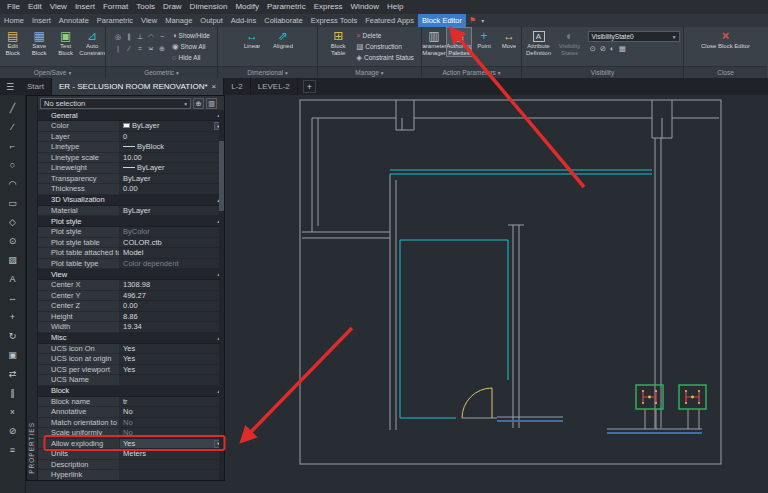  What do you see at coordinates (442, 20) in the screenshot?
I see `ribbon-tab-block-editor: Block Editor` at bounding box center [442, 20].